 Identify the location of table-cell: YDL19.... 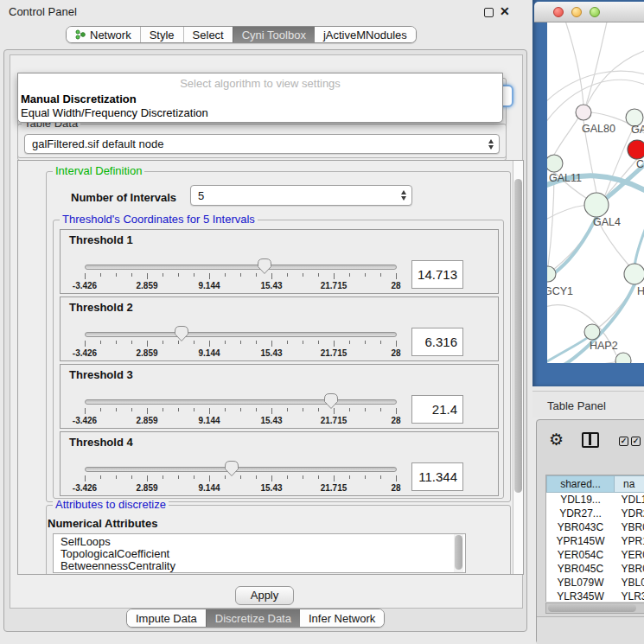
(581, 500).